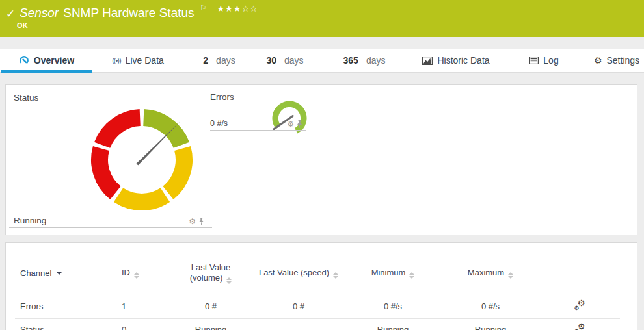 The height and width of the screenshot is (330, 644). What do you see at coordinates (211, 325) in the screenshot?
I see `cell-last-value-volume: Running` at bounding box center [211, 325].